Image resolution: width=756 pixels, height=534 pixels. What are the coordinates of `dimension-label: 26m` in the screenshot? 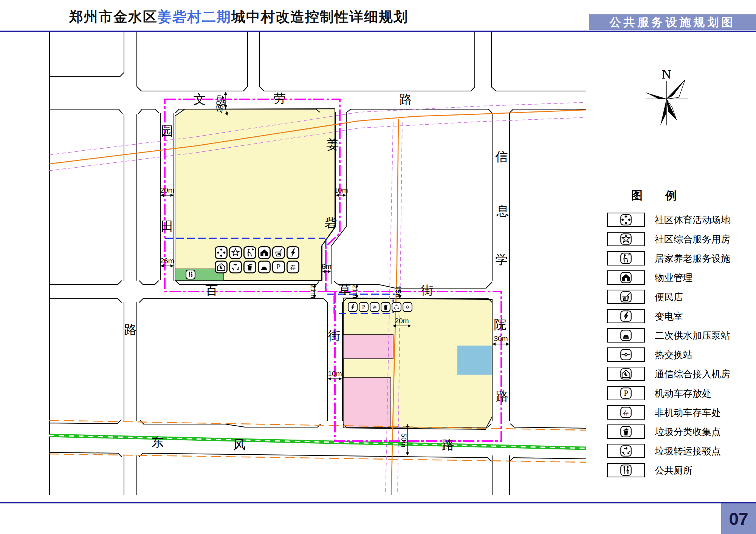 It's located at (167, 261).